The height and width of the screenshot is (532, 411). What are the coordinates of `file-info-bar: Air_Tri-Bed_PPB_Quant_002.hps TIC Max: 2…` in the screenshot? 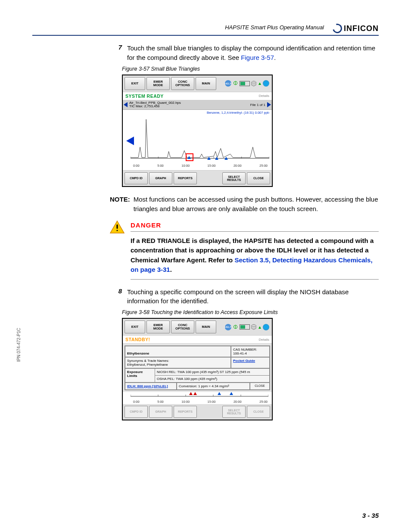 It's located at (197, 105).